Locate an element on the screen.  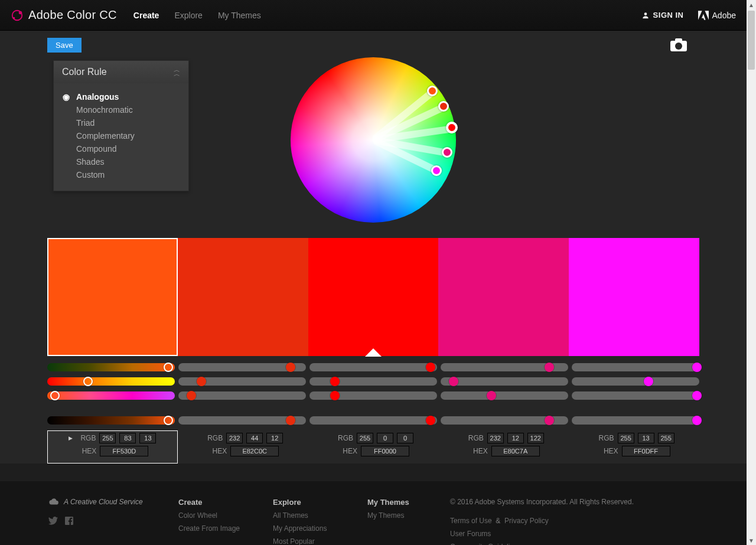
facebook-icon is located at coordinates (69, 521).